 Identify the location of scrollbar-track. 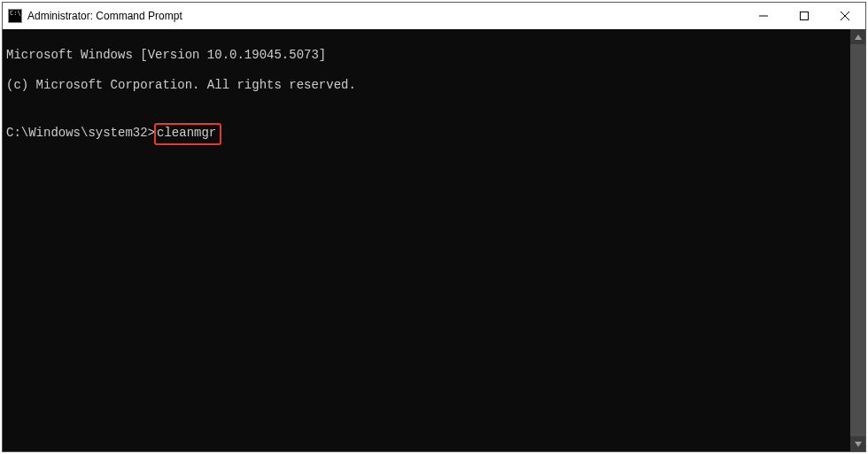
(857, 241).